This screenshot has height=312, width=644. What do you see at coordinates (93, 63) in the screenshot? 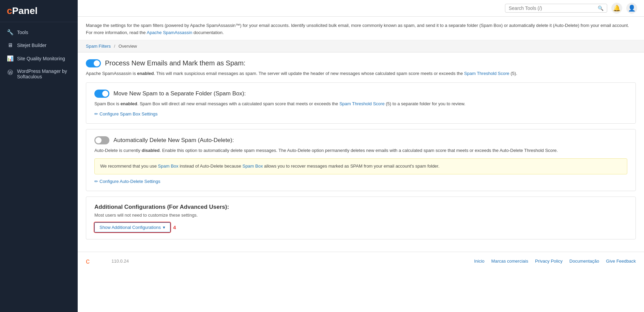
I see `process-emails-toggle-slider` at bounding box center [93, 63].